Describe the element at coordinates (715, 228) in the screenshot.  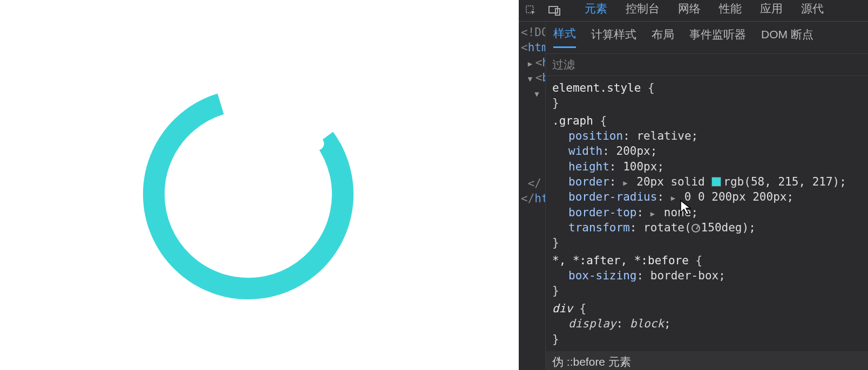
I see `css-declaration: transform: rotate(150deg);` at that location.